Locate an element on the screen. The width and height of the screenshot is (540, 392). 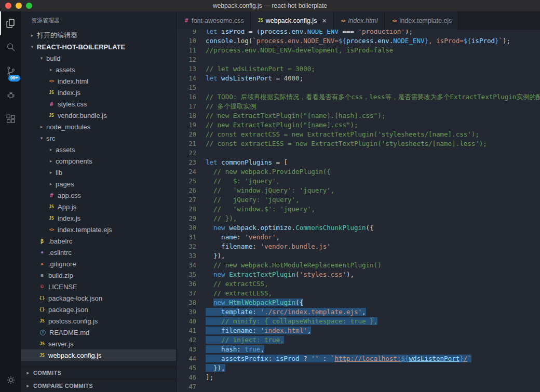
tree-item-label: .eslintrc is located at coordinates (60, 252).